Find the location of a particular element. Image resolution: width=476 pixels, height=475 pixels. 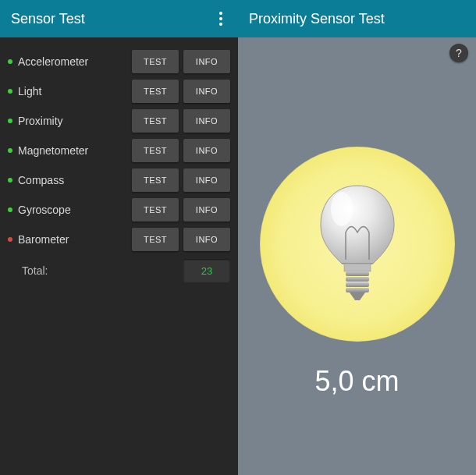

total-value: 23 is located at coordinates (207, 271).